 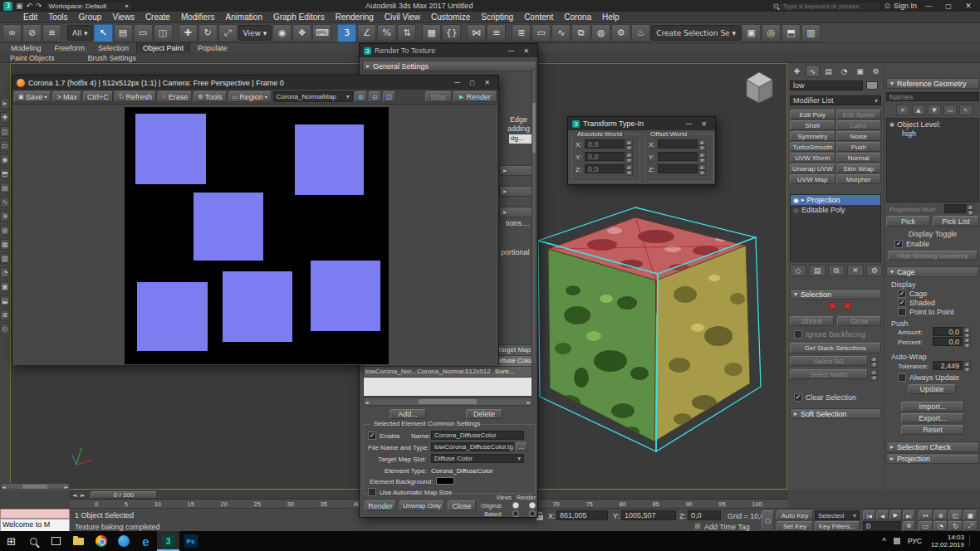 What do you see at coordinates (832, 305) in the screenshot?
I see `vertex-selection-icon` at bounding box center [832, 305].